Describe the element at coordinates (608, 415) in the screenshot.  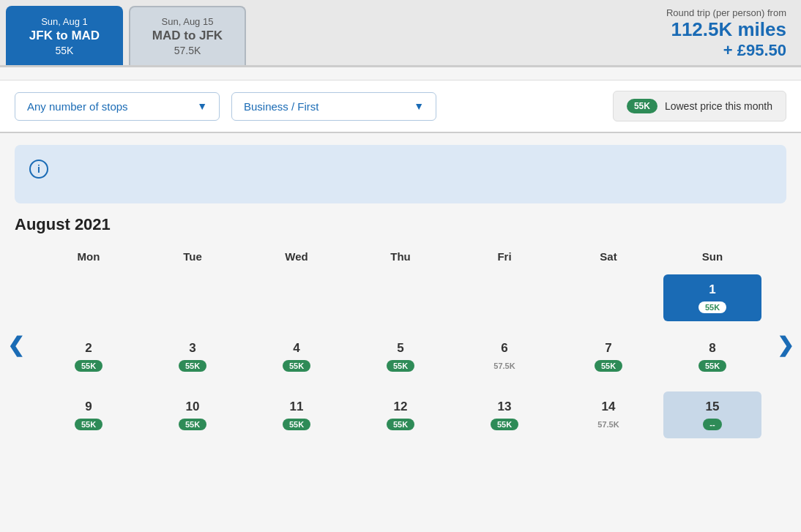
I see `day-cell-14: 1457.5K` at that location.